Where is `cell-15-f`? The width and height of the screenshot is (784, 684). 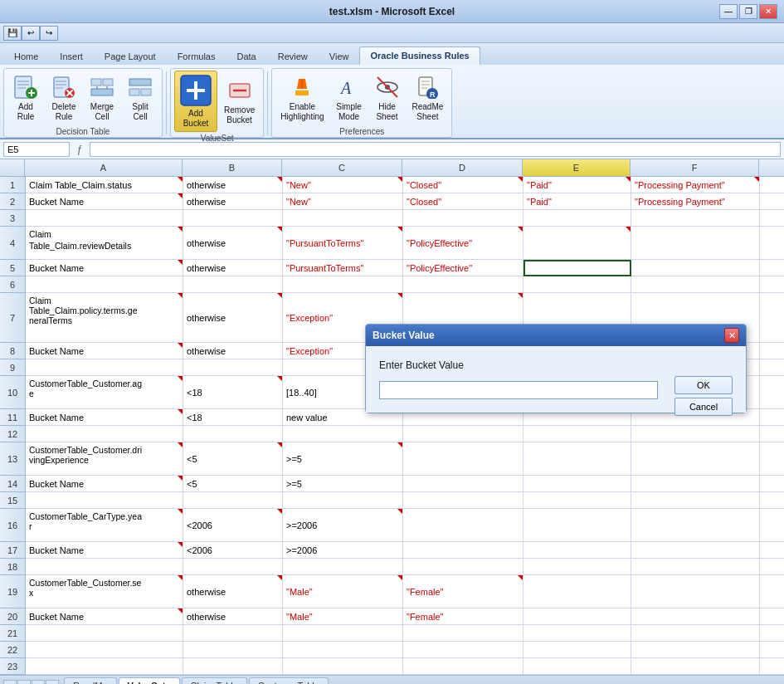 cell-15-f is located at coordinates (695, 501).